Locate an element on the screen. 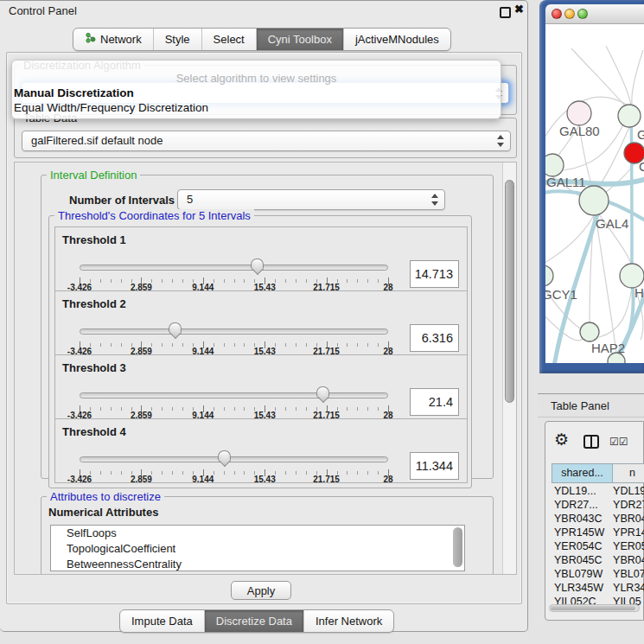 This screenshot has height=644, width=644. float-window-icon is located at coordinates (505, 12).